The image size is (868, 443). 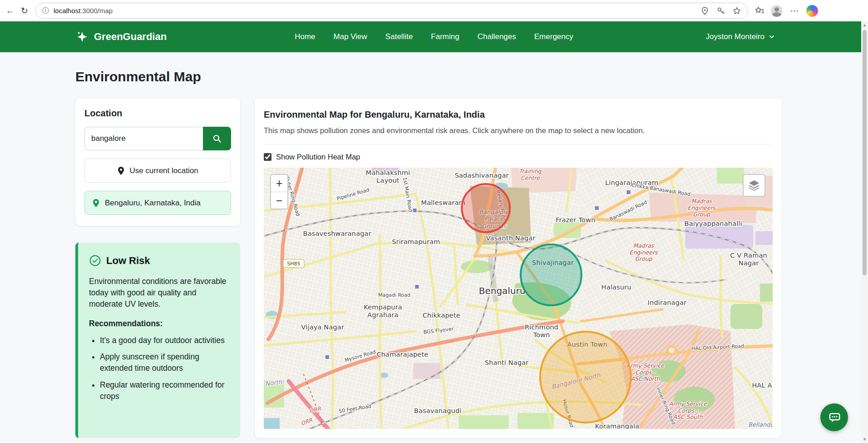 I want to click on nav-link-map-view: Map View, so click(x=350, y=37).